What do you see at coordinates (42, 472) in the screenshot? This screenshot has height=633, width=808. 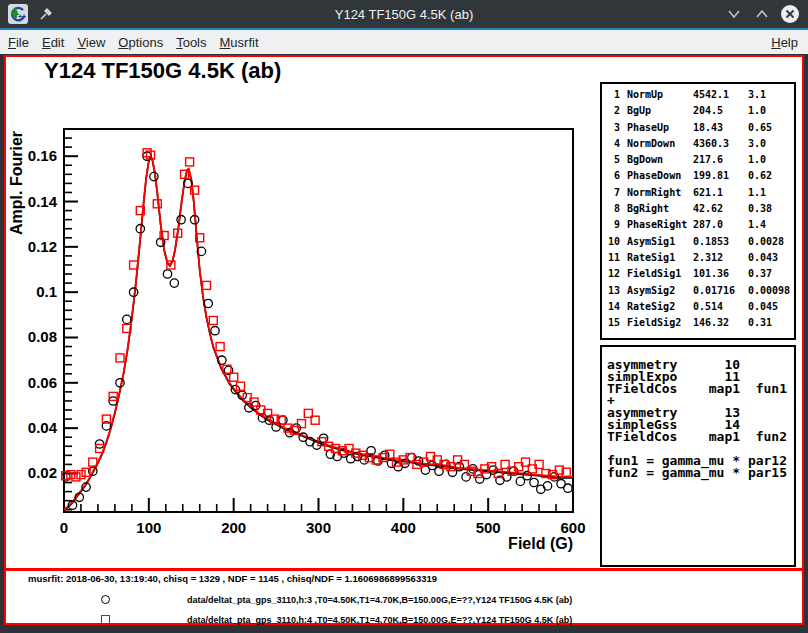 I see `y-tick-label: 0.02` at bounding box center [42, 472].